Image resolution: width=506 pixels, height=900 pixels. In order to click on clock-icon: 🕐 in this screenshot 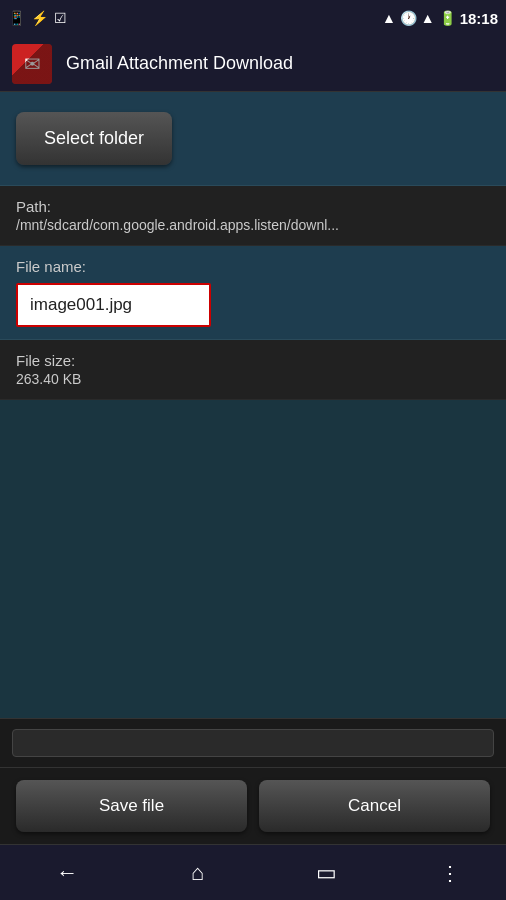, I will do `click(408, 18)`.